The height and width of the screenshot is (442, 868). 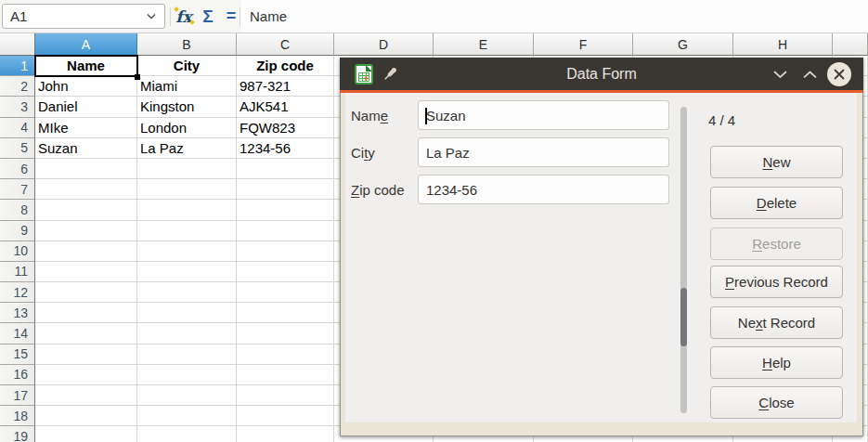 What do you see at coordinates (286, 313) in the screenshot?
I see `cell-C13` at bounding box center [286, 313].